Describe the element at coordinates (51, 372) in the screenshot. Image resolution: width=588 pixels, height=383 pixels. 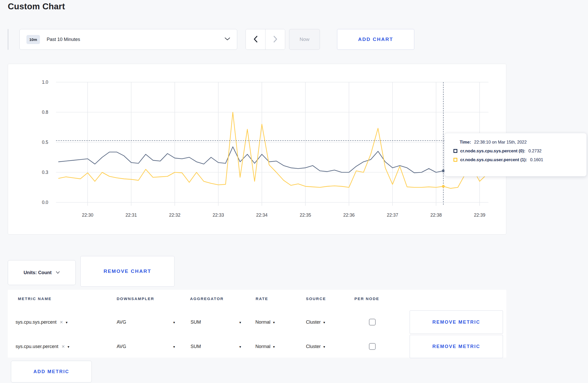
I see `add-metric-button: ADD METRIC` at that location.